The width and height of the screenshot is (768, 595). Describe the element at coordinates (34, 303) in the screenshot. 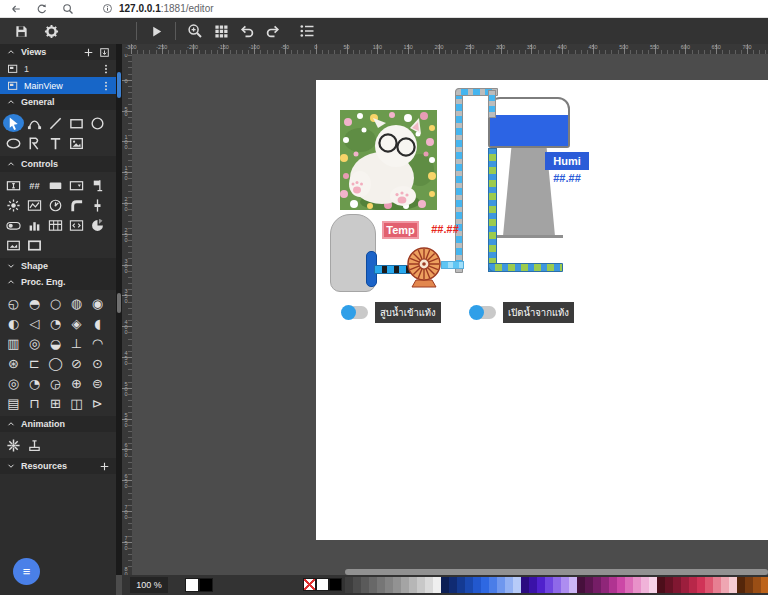

I see `proc-eng-shape-icon: ◓` at that location.